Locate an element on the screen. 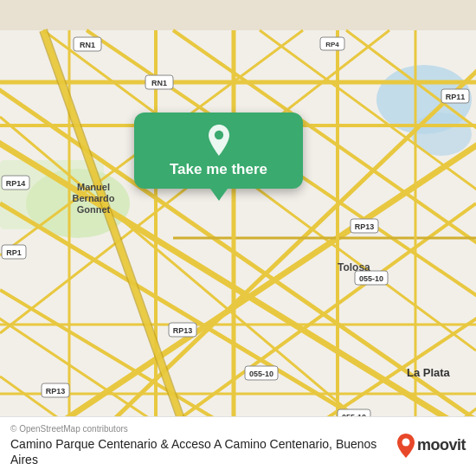  moovit-logo: moovit is located at coordinates (431, 446).